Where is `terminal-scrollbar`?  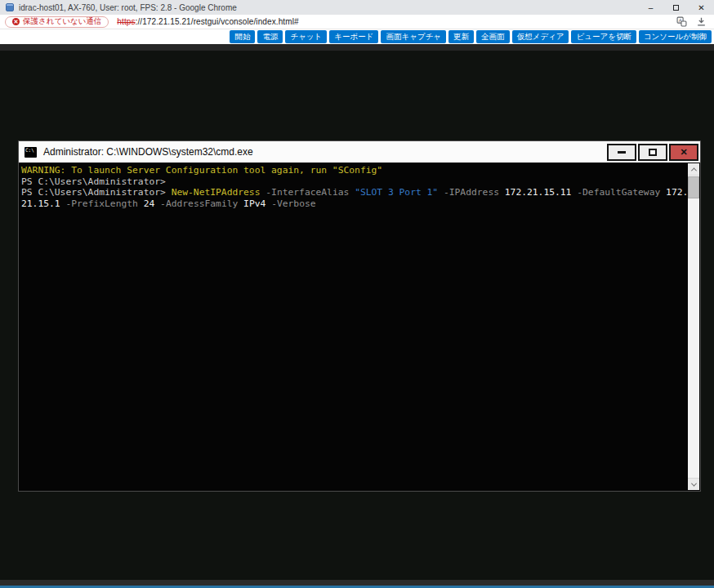
terminal-scrollbar is located at coordinates (694, 327).